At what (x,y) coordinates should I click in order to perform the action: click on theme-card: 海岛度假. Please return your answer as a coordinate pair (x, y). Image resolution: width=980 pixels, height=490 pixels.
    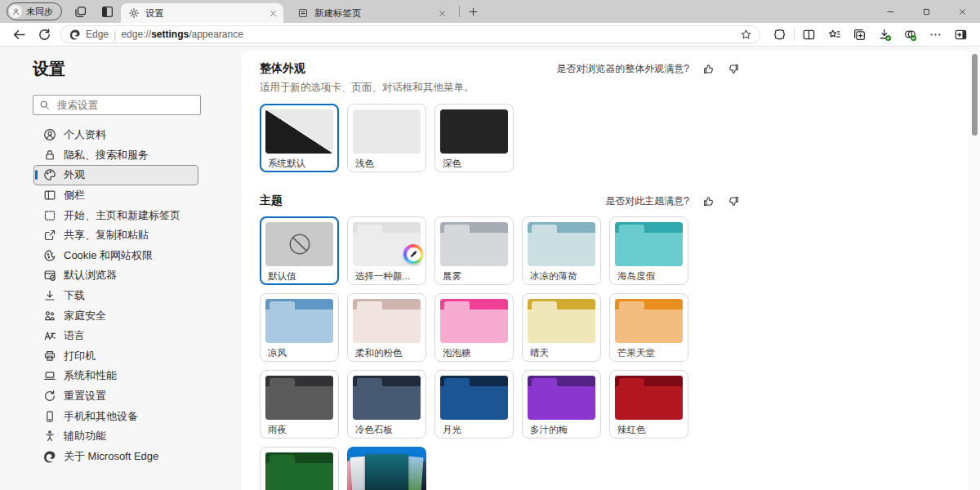
    Looking at the image, I should click on (648, 251).